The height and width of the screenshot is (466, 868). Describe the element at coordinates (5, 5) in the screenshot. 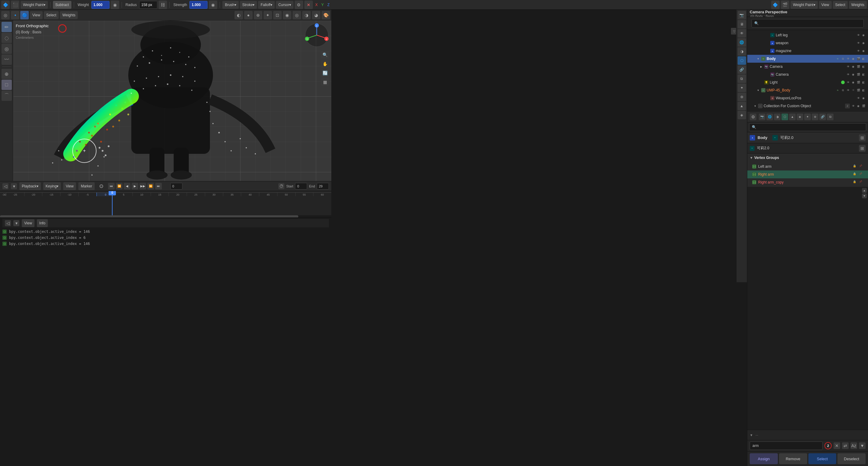

I see `blender-logo: 🔷` at that location.